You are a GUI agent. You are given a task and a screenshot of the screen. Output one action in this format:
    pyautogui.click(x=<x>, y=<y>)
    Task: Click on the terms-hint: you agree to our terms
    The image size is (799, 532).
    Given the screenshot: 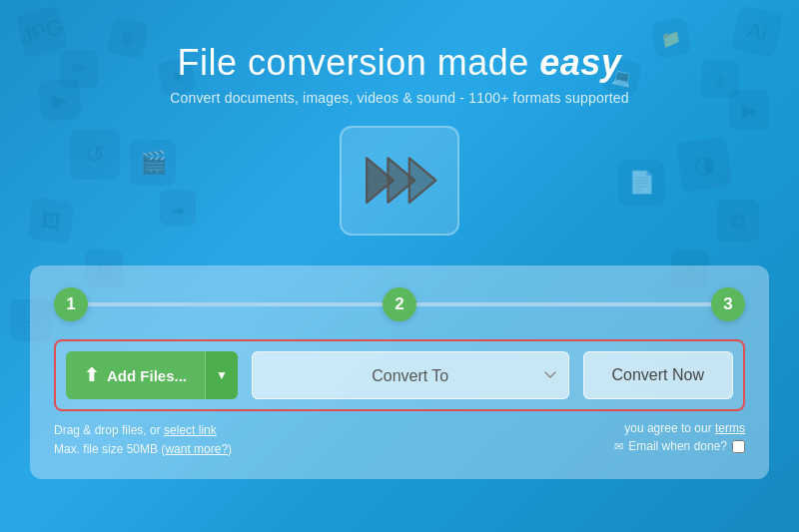 What is the action you would take?
    pyautogui.click(x=685, y=428)
    